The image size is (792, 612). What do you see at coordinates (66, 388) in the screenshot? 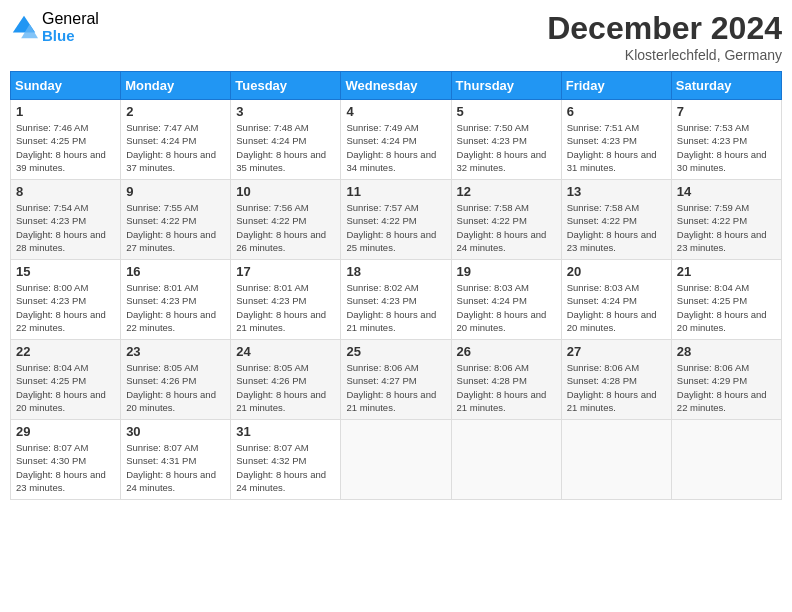
I see `day-info: Sunrise: 8:04 AMSunset: 4:25 PMDaylight:…` at bounding box center [66, 388].